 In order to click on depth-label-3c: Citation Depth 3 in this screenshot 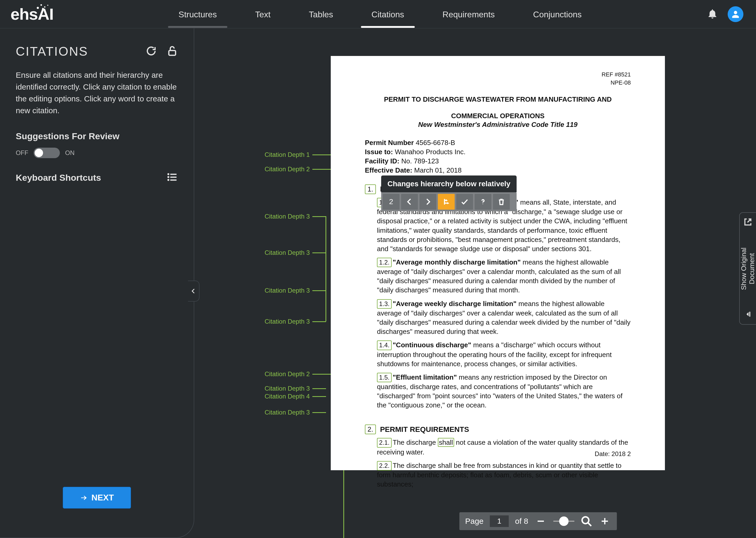, I will do `click(287, 291)`.